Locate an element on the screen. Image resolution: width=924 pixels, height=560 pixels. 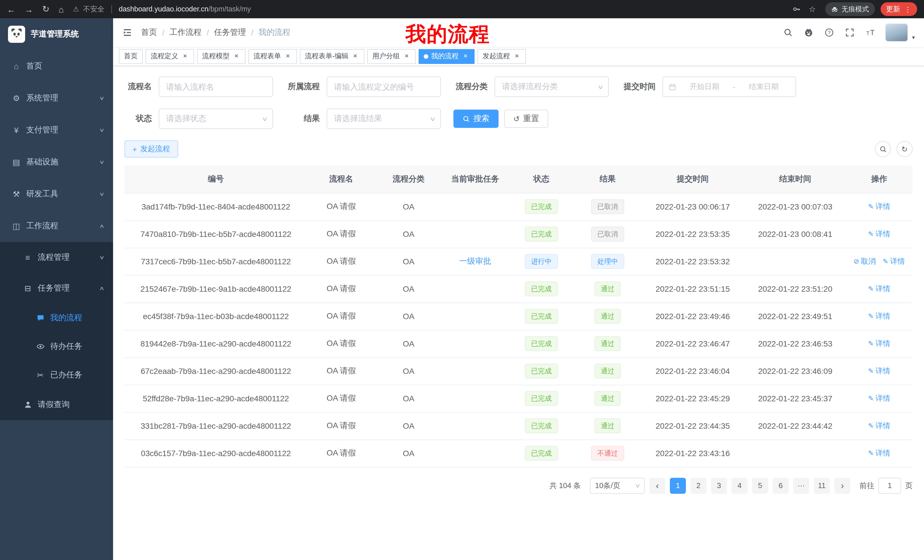
sidebar-item-8: ⊟任务管理∧ is located at coordinates (57, 288).